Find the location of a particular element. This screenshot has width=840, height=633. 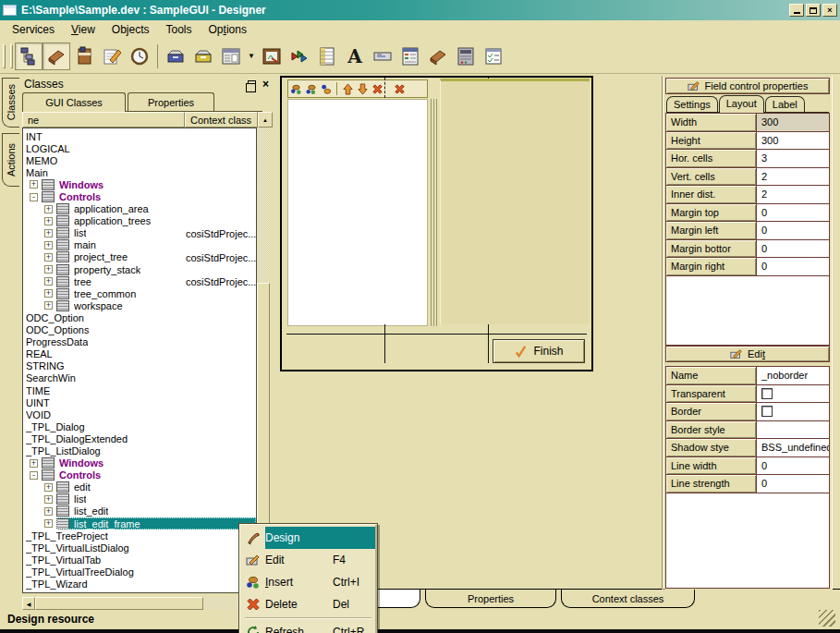

minimize-button is located at coordinates (797, 10).